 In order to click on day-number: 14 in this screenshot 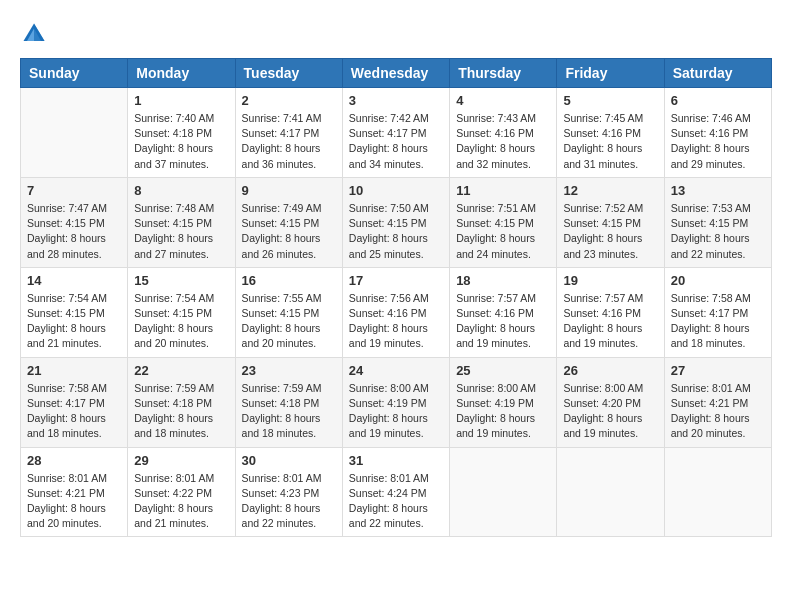, I will do `click(74, 280)`.